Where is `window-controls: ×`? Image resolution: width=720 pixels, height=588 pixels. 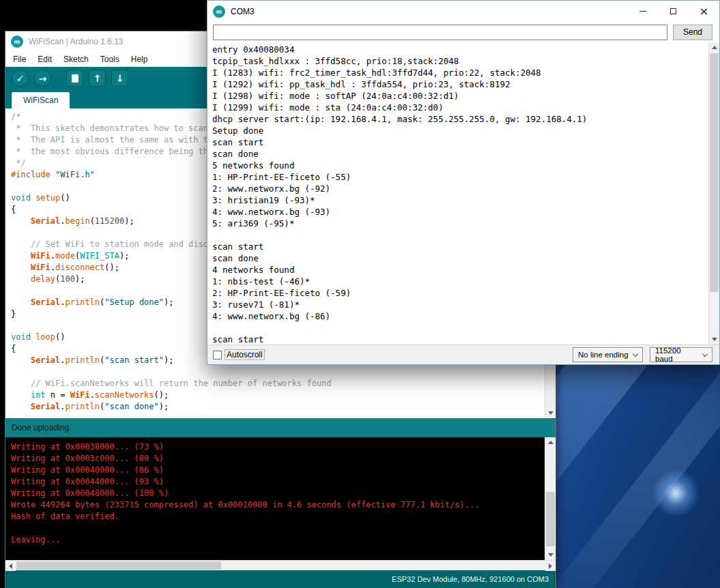 window-controls: × is located at coordinates (673, 11).